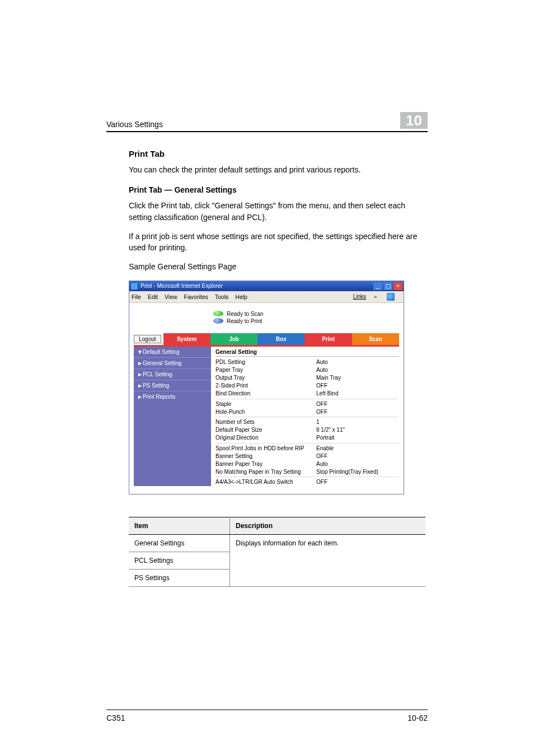 This screenshot has height=756, width=534. Describe the element at coordinates (307, 472) in the screenshot. I see `row-no-matching-paper: No Matching Paper in Tray SettingStop Pr…` at that location.